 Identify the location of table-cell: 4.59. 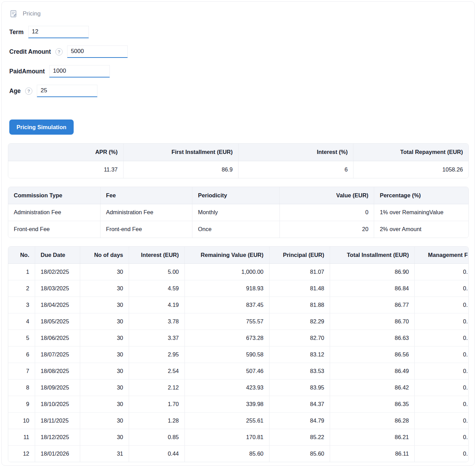
(157, 288).